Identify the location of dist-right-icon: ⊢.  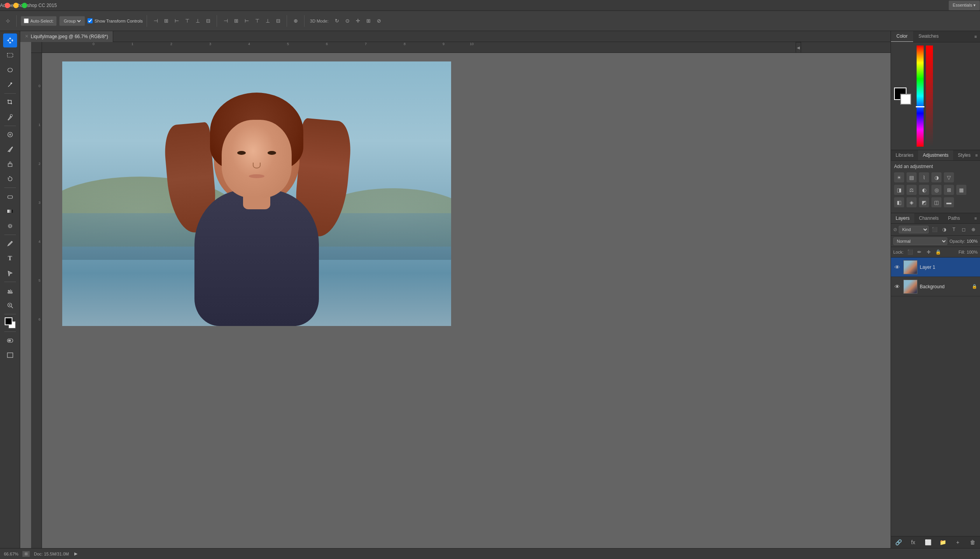
(247, 21).